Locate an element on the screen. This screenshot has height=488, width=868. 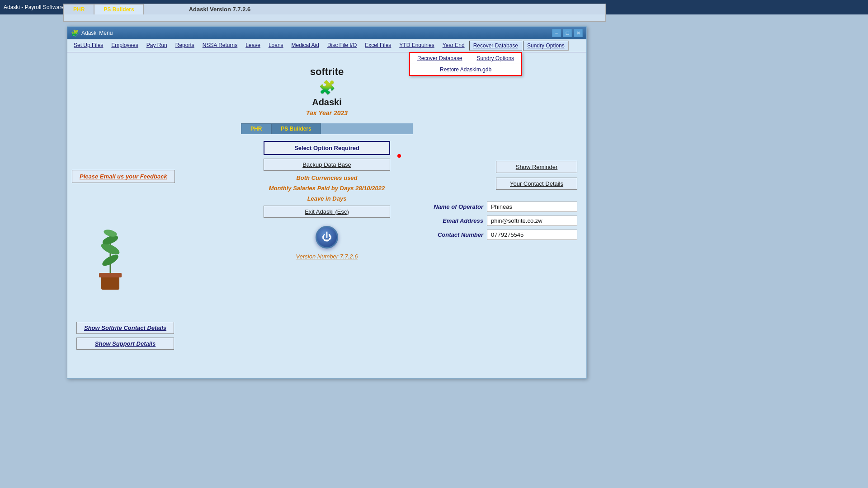
dropdown-header-row: Recover Database Sundry Options is located at coordinates (466, 58).